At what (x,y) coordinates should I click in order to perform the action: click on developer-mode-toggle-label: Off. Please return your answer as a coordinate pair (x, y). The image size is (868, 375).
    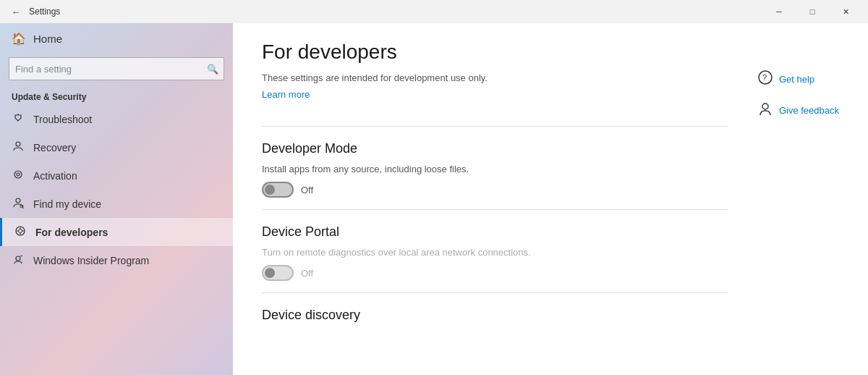
    Looking at the image, I should click on (307, 190).